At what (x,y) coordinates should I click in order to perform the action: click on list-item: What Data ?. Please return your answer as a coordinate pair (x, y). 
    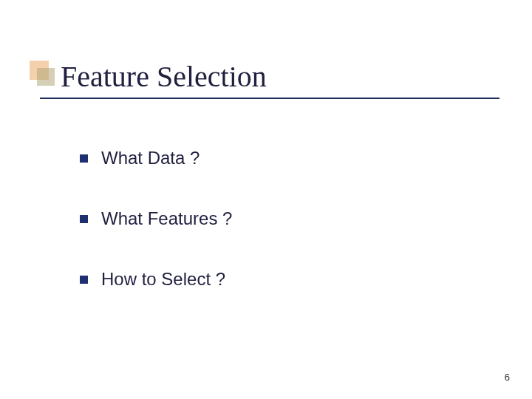
    Looking at the image, I should click on (156, 158).